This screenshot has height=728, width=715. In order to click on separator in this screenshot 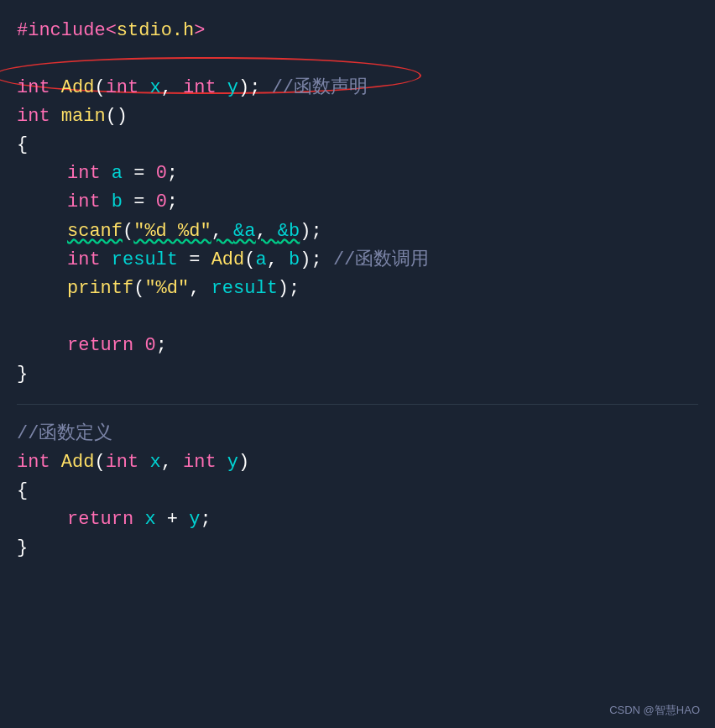, I will do `click(358, 405)`.